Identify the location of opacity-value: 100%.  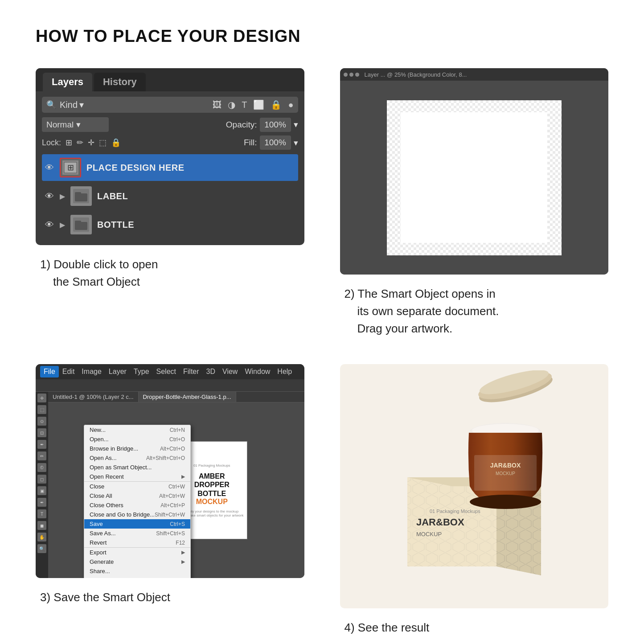
(275, 125).